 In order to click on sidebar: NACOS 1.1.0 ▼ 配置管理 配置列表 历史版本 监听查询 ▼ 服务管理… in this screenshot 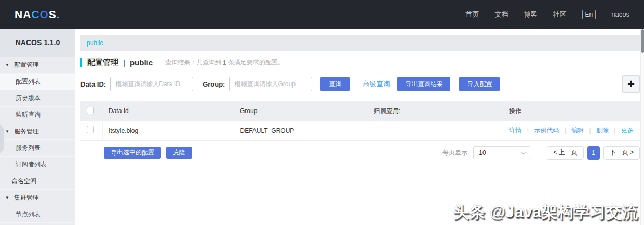, I will do `click(37, 126)`.